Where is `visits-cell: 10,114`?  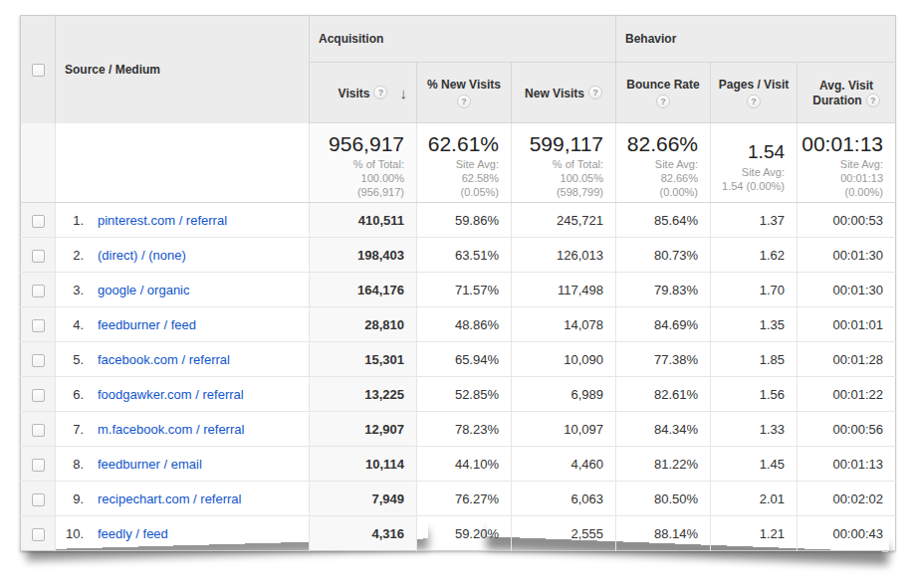
visits-cell: 10,114 is located at coordinates (363, 464).